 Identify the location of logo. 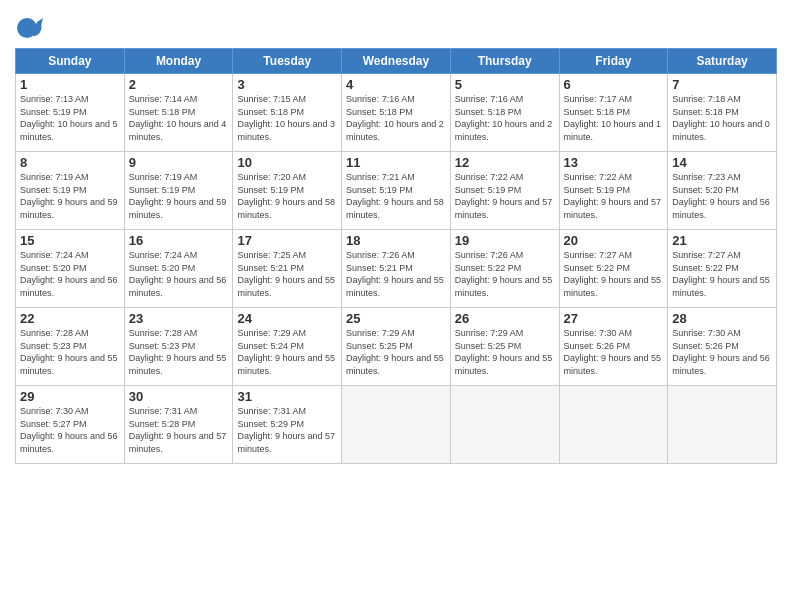
(31, 28).